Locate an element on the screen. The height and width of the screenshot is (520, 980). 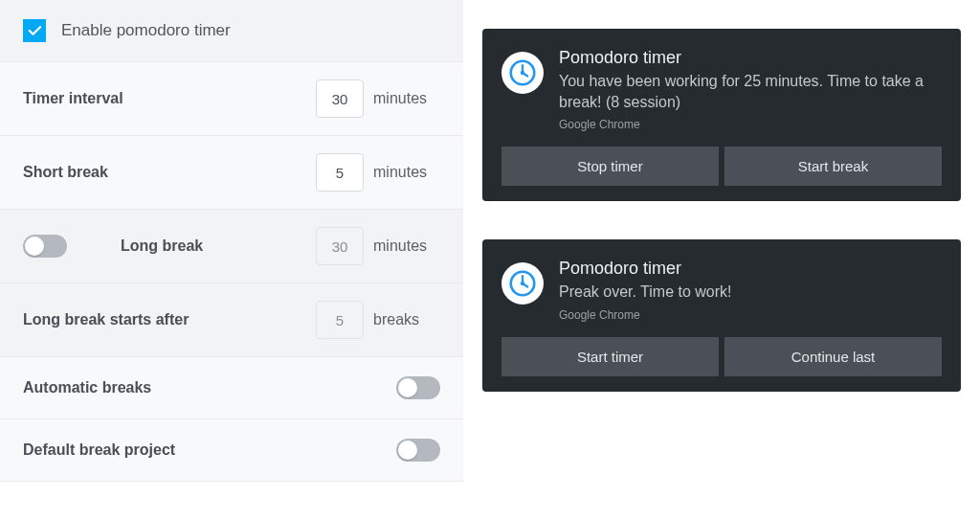
short-break-label: Short break is located at coordinates (169, 172).